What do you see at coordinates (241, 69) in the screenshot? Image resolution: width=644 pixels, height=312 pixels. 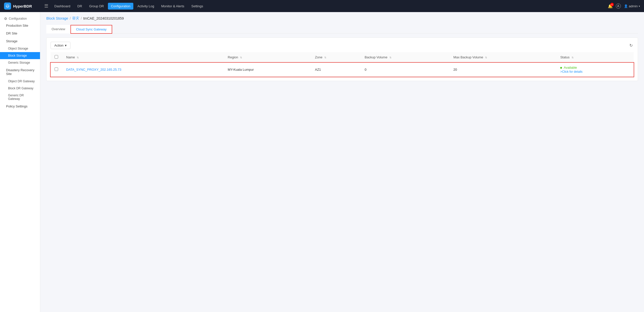 I see `row-region: MY-Kuala Lumpur` at bounding box center [241, 69].